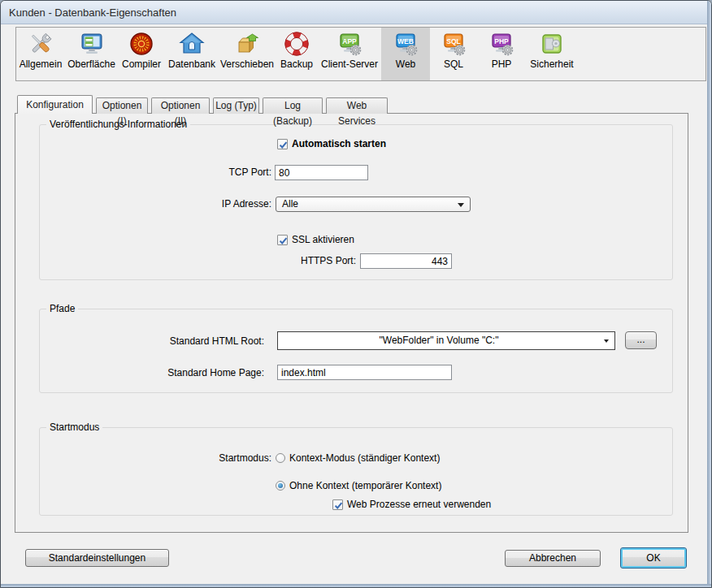  Describe the element at coordinates (75, 427) in the screenshot. I see `group-title: Startmodus` at that location.